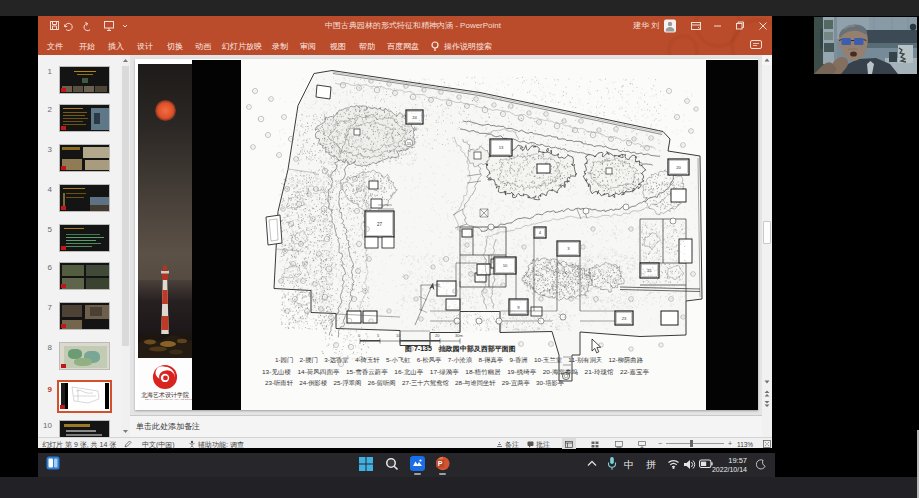 This screenshot has width=919, height=498. Describe the element at coordinates (456, 372) in the screenshot. I see `svg-text:13-见山楼 14-荷风四面亭 15-雪香云蔚亭 16-北山: 13-见山楼 14-荷风四面亭 15-雪香云蔚亭 16-北山亭 17-绿漪亭 1…` at that location.